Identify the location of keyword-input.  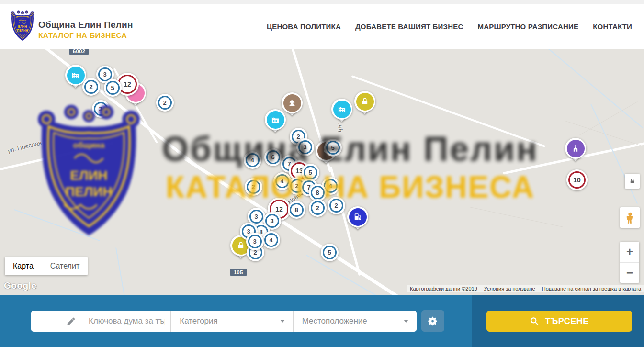
(127, 321).